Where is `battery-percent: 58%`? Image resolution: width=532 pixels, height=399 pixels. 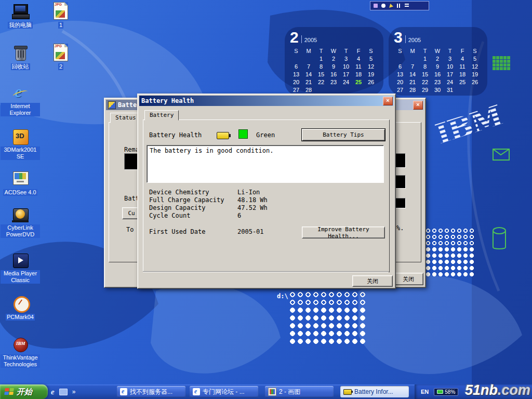
battery-percent: 58% is located at coordinates (450, 392).